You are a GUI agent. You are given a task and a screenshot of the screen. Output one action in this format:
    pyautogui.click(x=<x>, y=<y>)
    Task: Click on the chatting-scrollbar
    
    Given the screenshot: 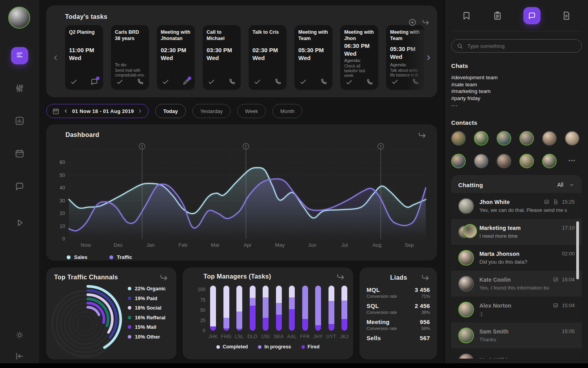 What is the action you would take?
    pyautogui.click(x=578, y=250)
    